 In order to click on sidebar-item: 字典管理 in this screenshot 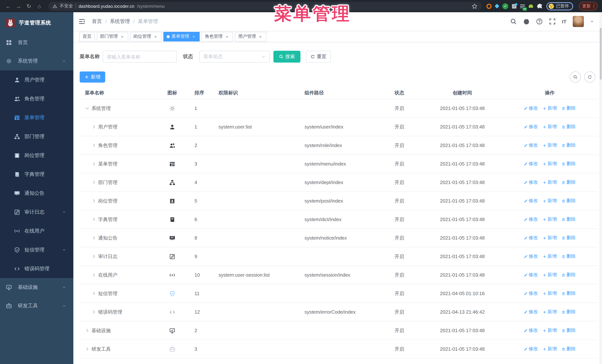, I will do `click(37, 174)`.